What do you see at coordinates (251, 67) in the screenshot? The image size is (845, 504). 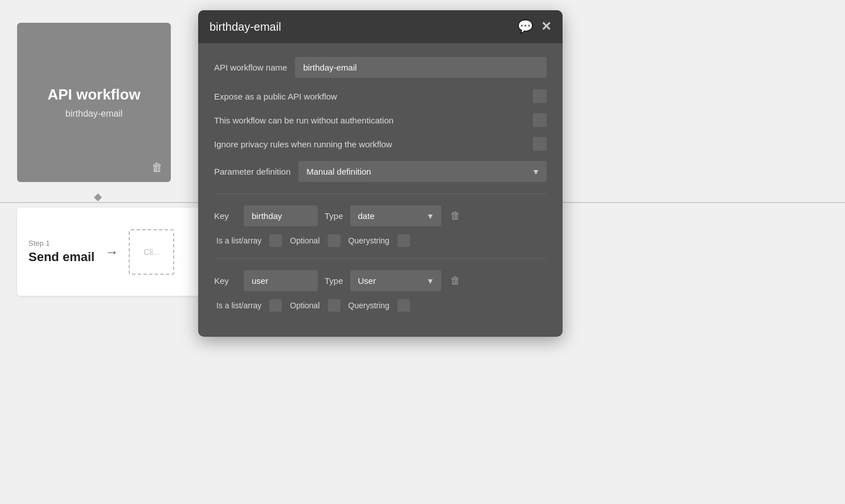 I see `api-workflow-name-label: API workflow name` at bounding box center [251, 67].